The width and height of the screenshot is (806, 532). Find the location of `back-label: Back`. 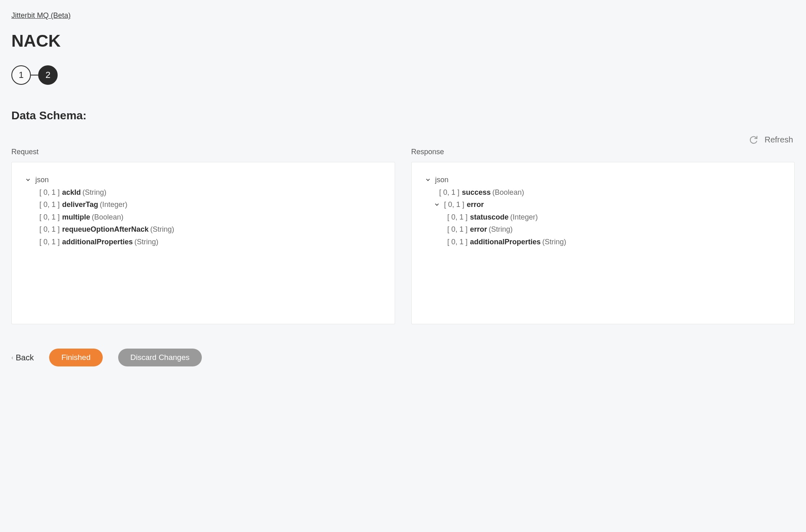

back-label: Back is located at coordinates (25, 358).